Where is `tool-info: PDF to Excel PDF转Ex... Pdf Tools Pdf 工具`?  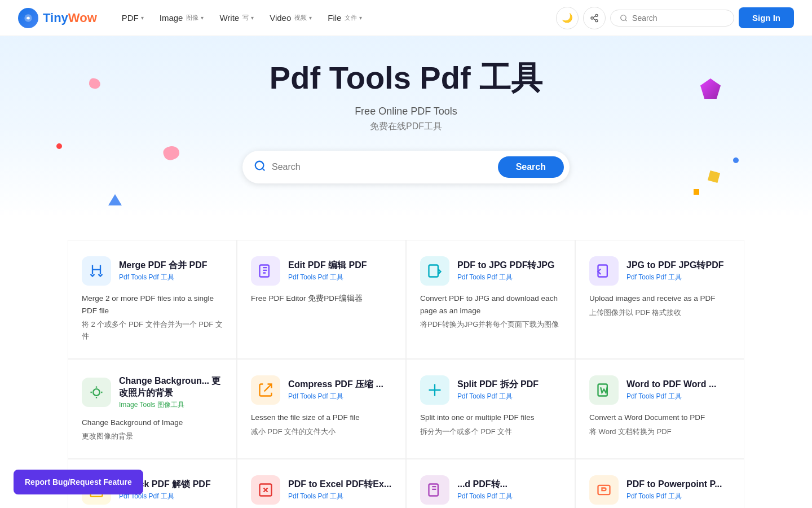
tool-info: PDF to Excel PDF转Ex... Pdf Tools Pdf 工具 is located at coordinates (339, 490).